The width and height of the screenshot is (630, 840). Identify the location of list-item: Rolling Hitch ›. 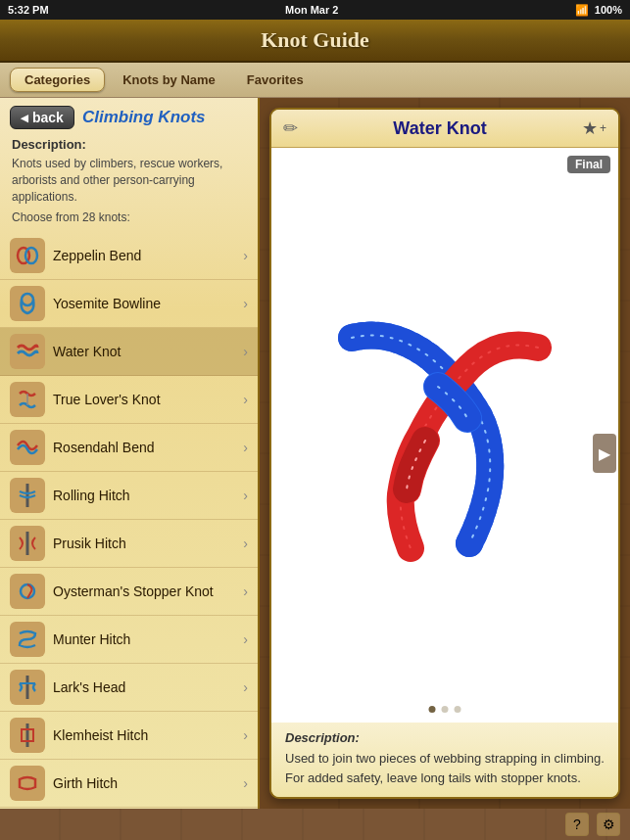
(129, 495).